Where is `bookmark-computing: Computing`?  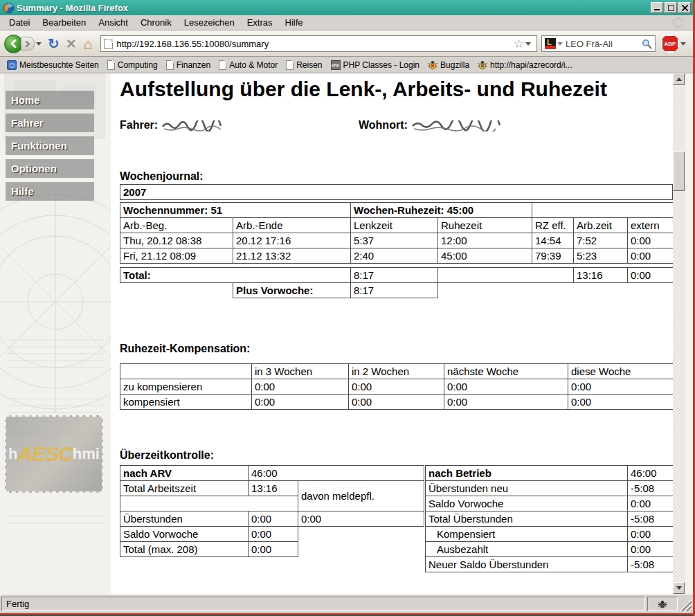 bookmark-computing: Computing is located at coordinates (133, 65).